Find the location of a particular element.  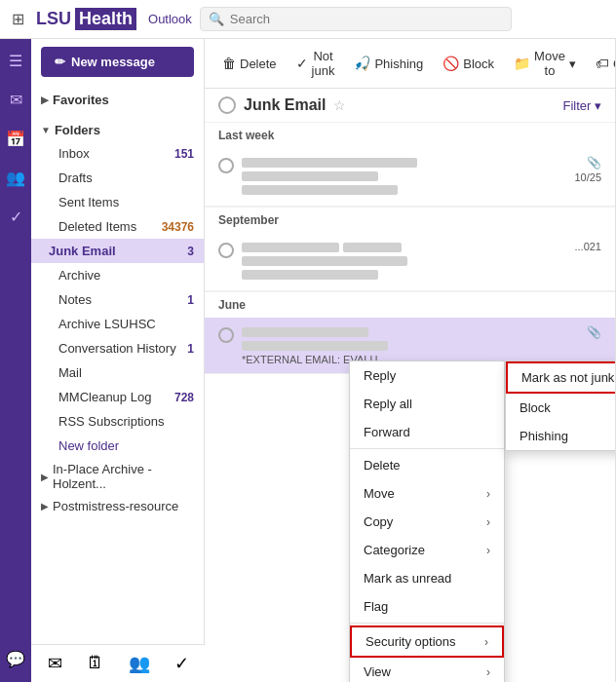

calendar-icon: 📅 is located at coordinates (16, 138).